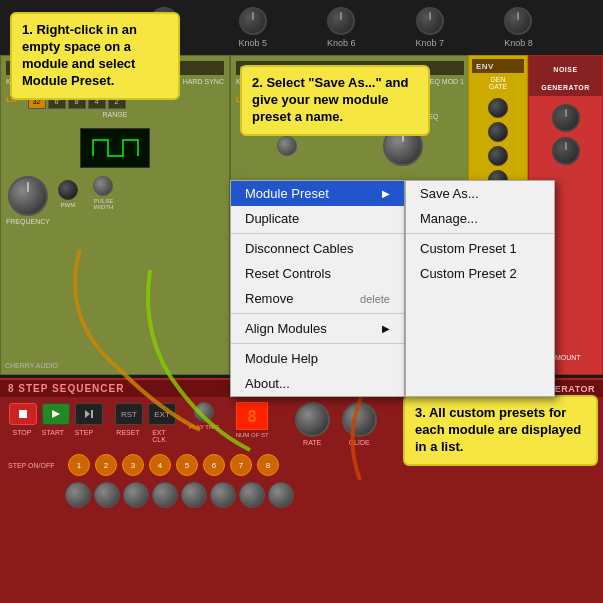 The width and height of the screenshot is (603, 603). I want to click on menu-item-align: Align Modules ▶, so click(318, 328).